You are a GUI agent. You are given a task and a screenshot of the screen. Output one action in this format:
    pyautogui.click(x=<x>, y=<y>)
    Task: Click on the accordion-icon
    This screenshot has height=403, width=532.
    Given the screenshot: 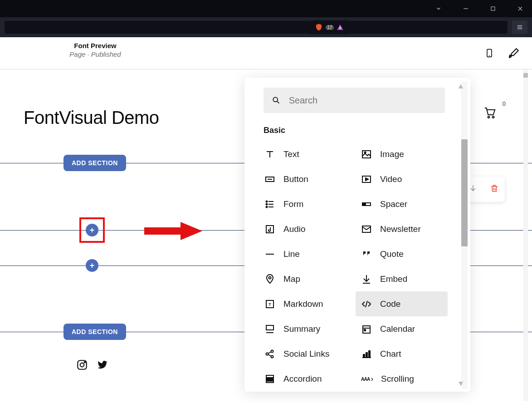 What is the action you would take?
    pyautogui.click(x=270, y=379)
    